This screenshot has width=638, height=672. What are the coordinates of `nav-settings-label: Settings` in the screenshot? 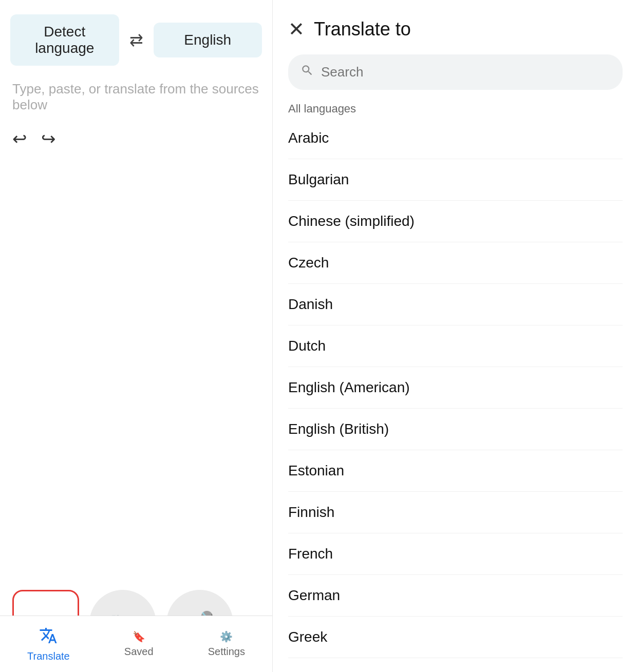 It's located at (227, 652).